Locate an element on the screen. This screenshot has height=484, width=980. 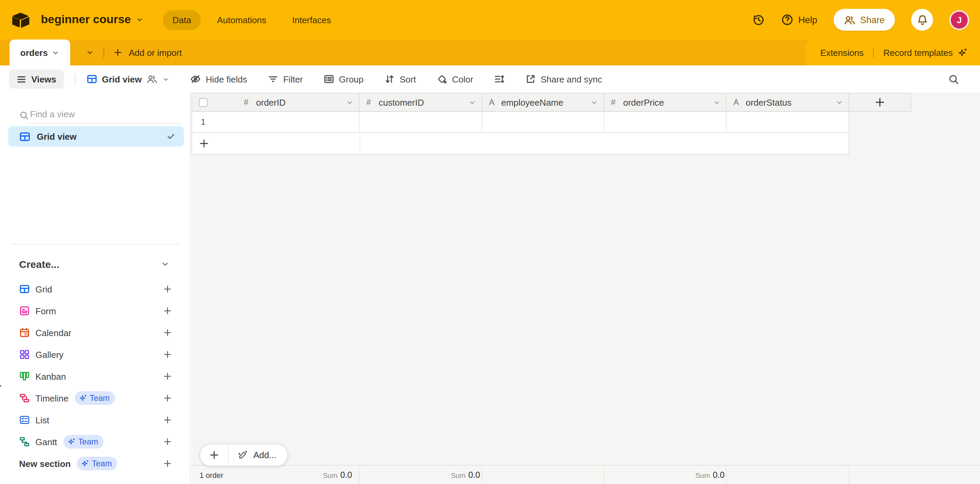
team-badge: Team is located at coordinates (84, 442).